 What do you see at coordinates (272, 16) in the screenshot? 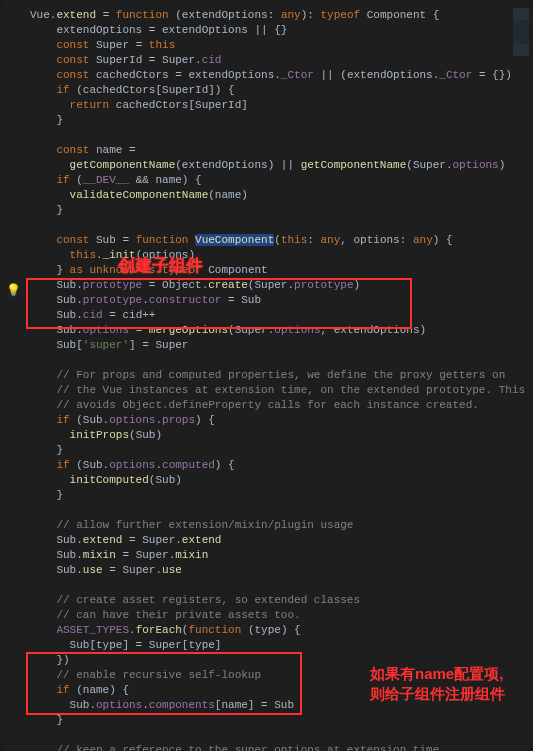
I see `code-line: Vue.extend = function (extendOptions: an…` at bounding box center [272, 16].